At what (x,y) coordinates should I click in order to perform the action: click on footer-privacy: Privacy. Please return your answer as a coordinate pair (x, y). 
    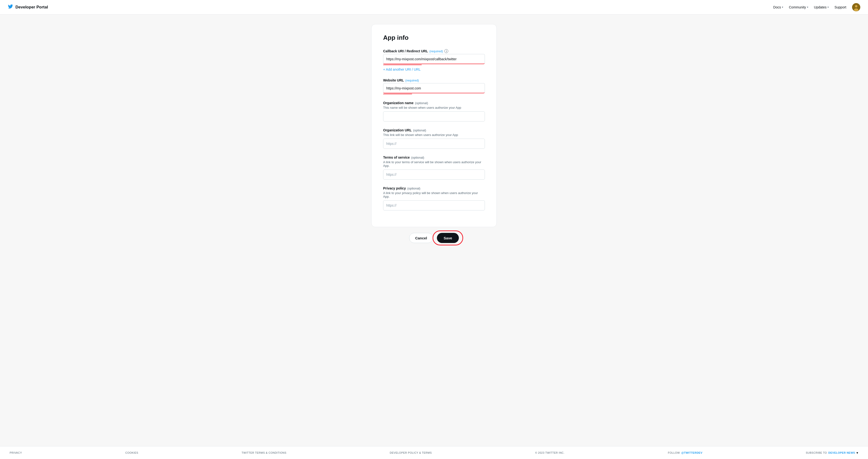
    Looking at the image, I should click on (16, 453).